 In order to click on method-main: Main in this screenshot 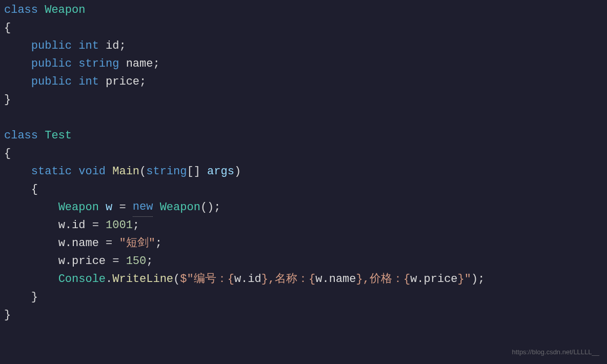, I will do `click(126, 171)`.